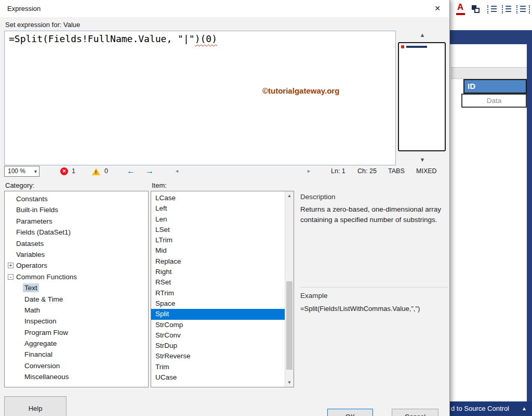 The image size is (532, 416). I want to click on scrollbar-thumb, so click(289, 326).